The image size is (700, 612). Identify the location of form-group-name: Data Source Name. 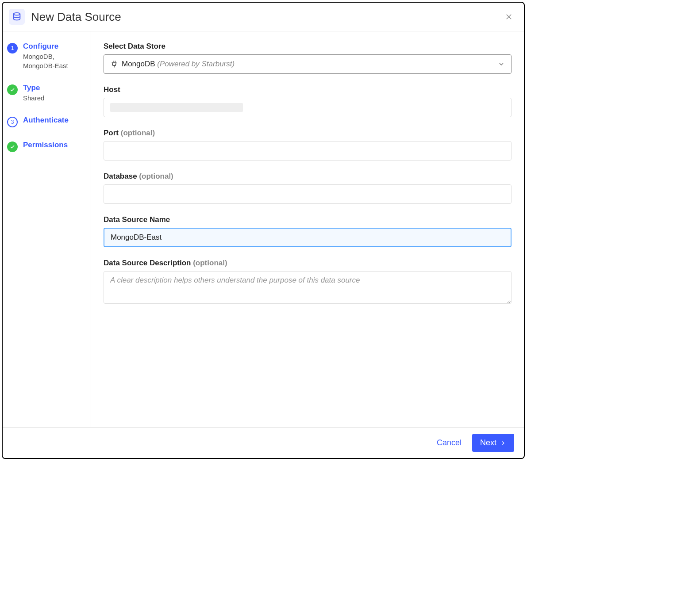
(308, 231).